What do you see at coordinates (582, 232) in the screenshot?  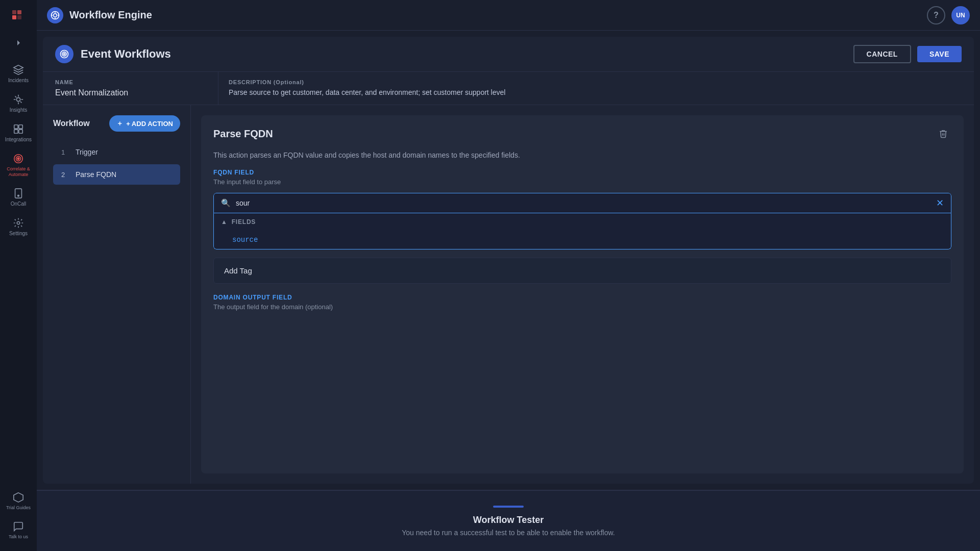 I see `search-dropdown: ▲ FIELDS source` at bounding box center [582, 232].